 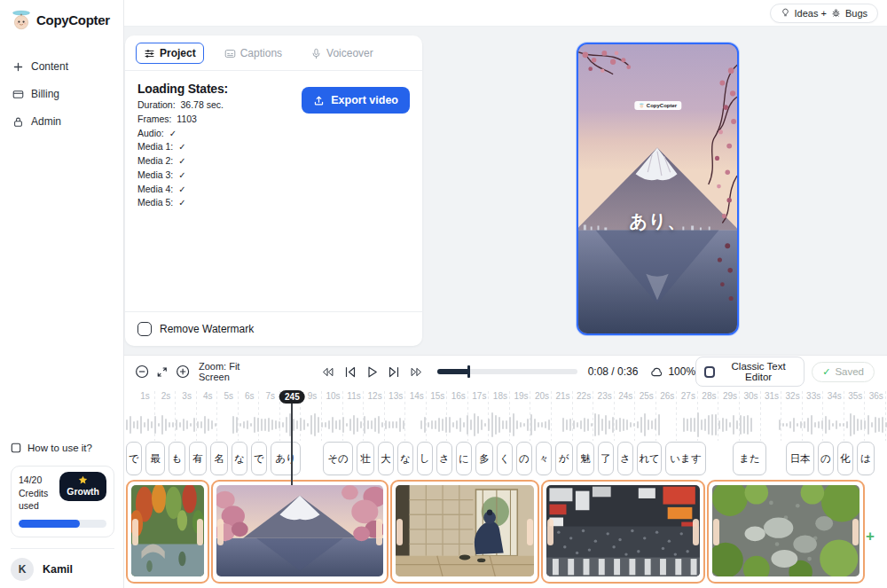 What do you see at coordinates (292, 441) in the screenshot?
I see `playhead-line` at bounding box center [292, 441].